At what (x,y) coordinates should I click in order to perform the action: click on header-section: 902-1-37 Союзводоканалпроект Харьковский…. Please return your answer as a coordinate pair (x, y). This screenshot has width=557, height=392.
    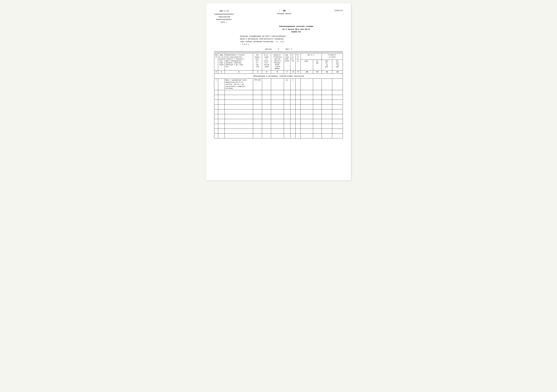
    Looking at the image, I should click on (278, 16).